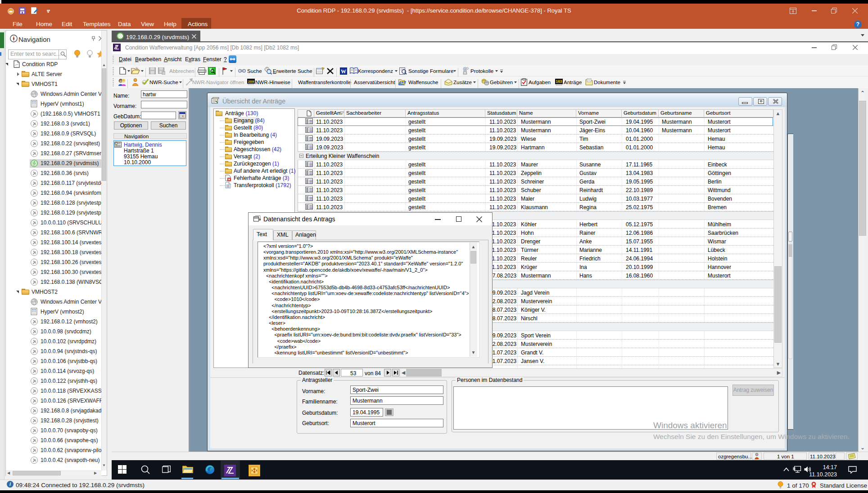 The width and height of the screenshot is (868, 493). Describe the element at coordinates (344, 72) in the screenshot. I see `svg-text: W` at that location.